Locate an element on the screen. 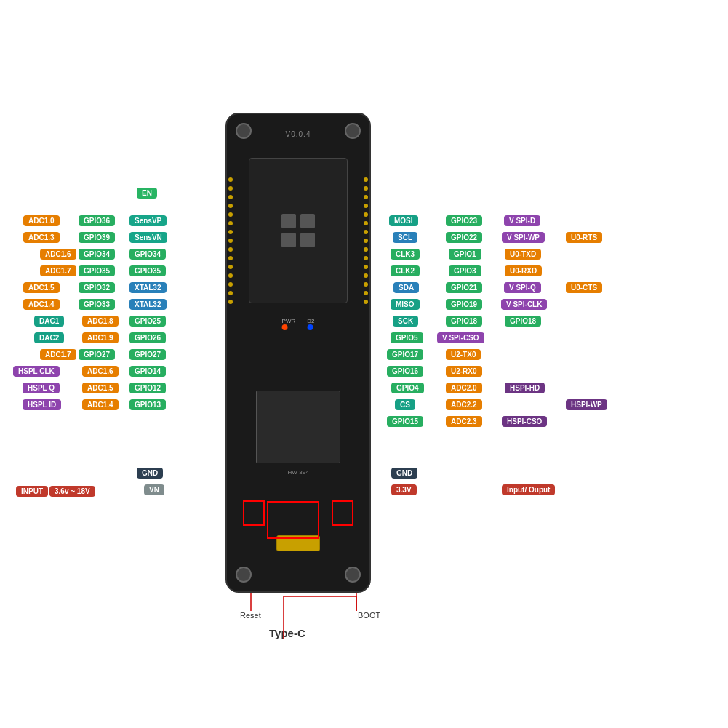 The image size is (728, 728). corner-hole-bl is located at coordinates (244, 575).